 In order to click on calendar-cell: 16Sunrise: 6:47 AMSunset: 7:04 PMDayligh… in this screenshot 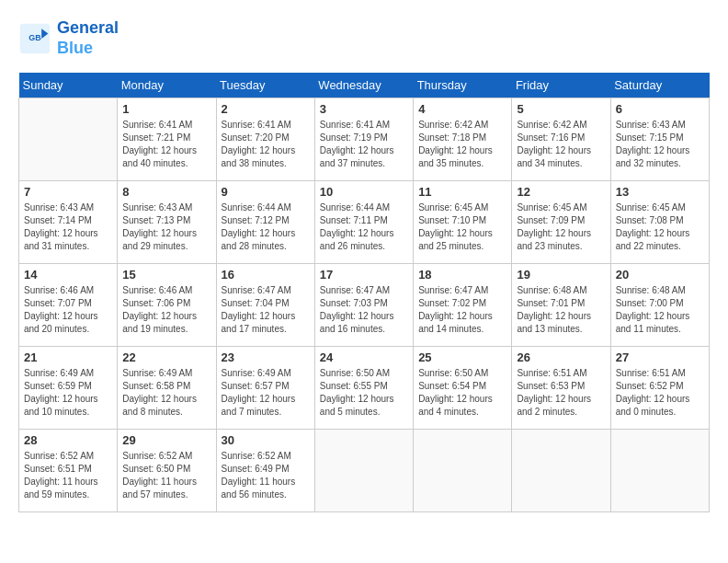, I will do `click(265, 305)`.